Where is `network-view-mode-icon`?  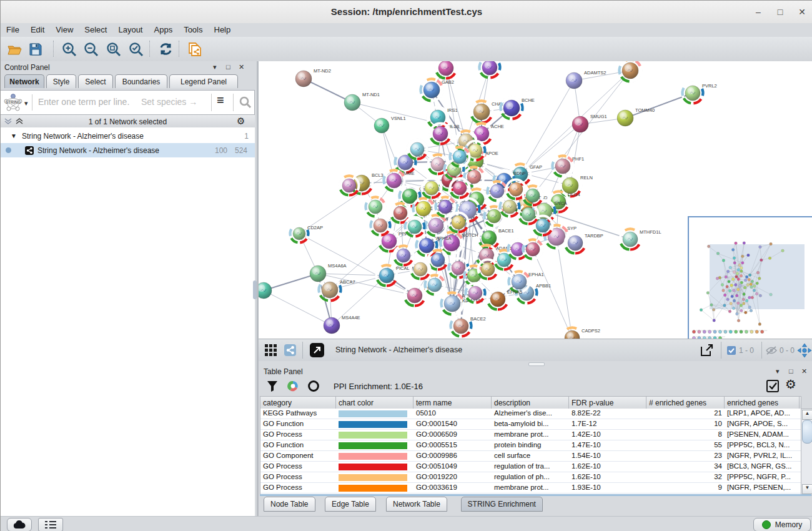 network-view-mode-icon is located at coordinates (290, 350).